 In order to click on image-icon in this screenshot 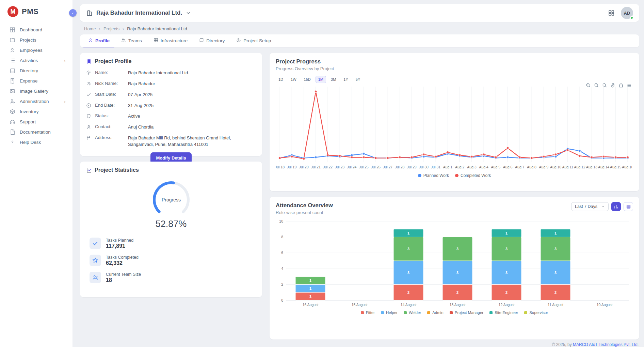, I will do `click(12, 91)`.